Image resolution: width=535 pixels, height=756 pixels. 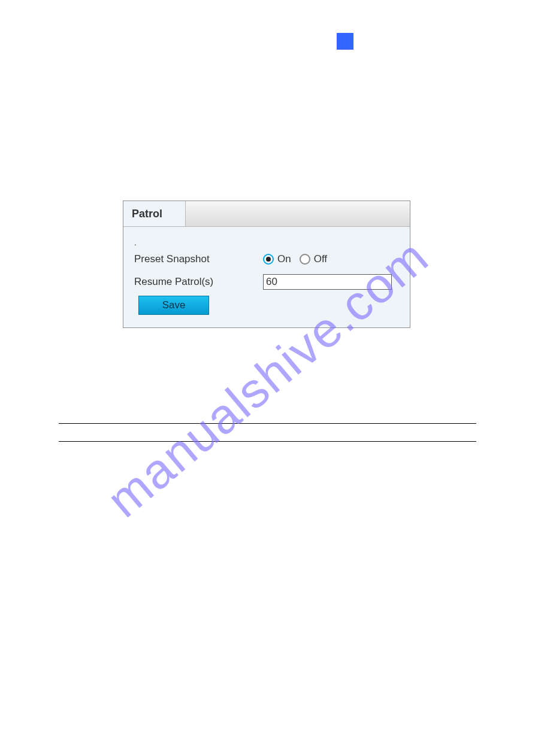 What do you see at coordinates (71, 81) in the screenshot?
I see `section-number: 5.3.4` at bounding box center [71, 81].